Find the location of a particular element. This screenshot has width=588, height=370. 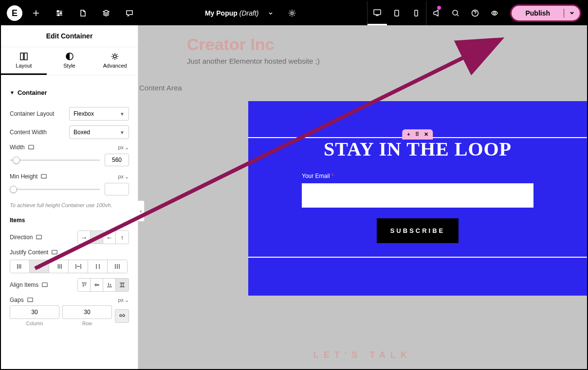

gap-row-label: Row is located at coordinates (87, 324).